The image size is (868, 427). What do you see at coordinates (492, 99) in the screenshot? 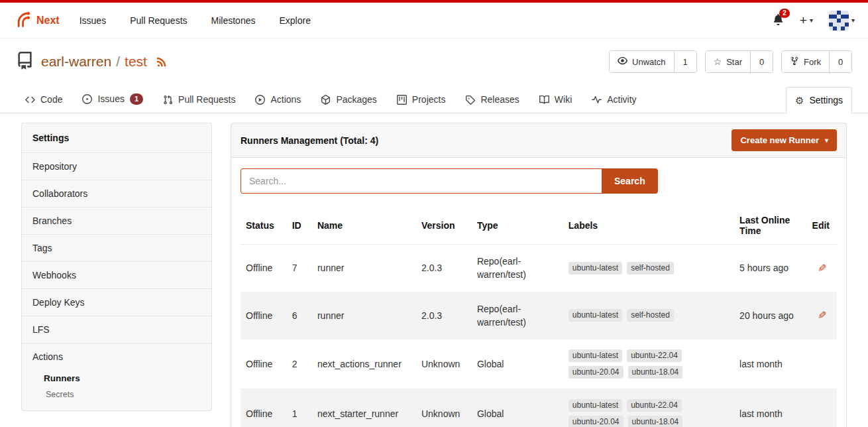
I see `tab-releases: Releases` at bounding box center [492, 99].